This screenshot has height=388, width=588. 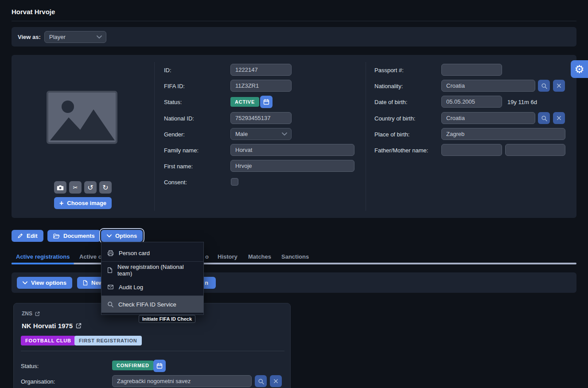 I want to click on external-link-icon, so click(x=37, y=314).